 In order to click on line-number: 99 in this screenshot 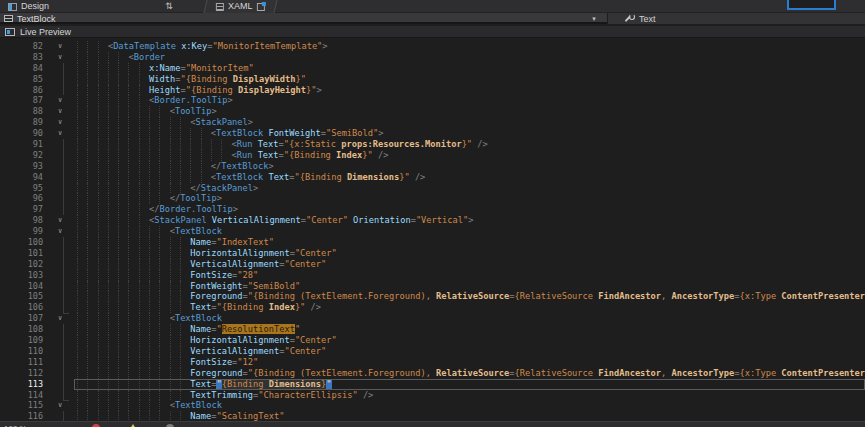, I will do `click(23, 232)`.